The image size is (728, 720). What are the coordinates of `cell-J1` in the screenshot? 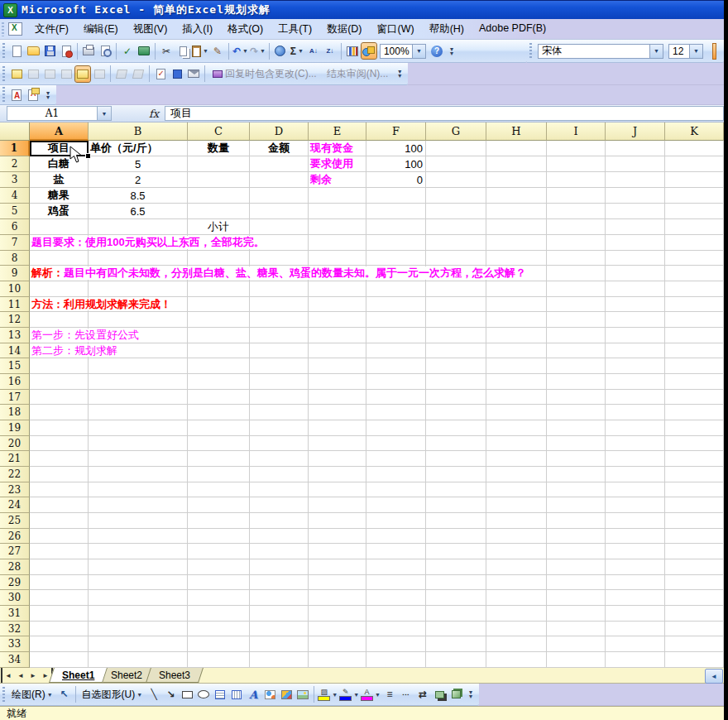 It's located at (635, 149).